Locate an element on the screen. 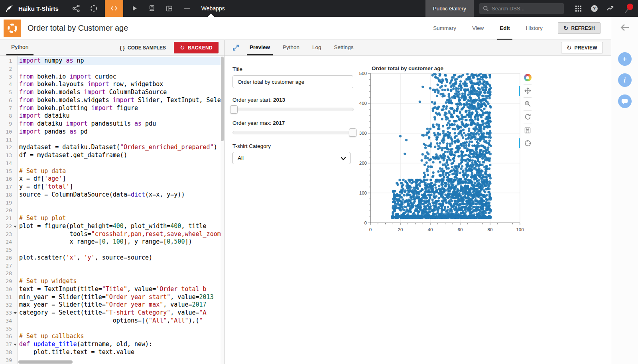 The height and width of the screenshot is (364, 638). crosshair-tool-button is located at coordinates (528, 144).